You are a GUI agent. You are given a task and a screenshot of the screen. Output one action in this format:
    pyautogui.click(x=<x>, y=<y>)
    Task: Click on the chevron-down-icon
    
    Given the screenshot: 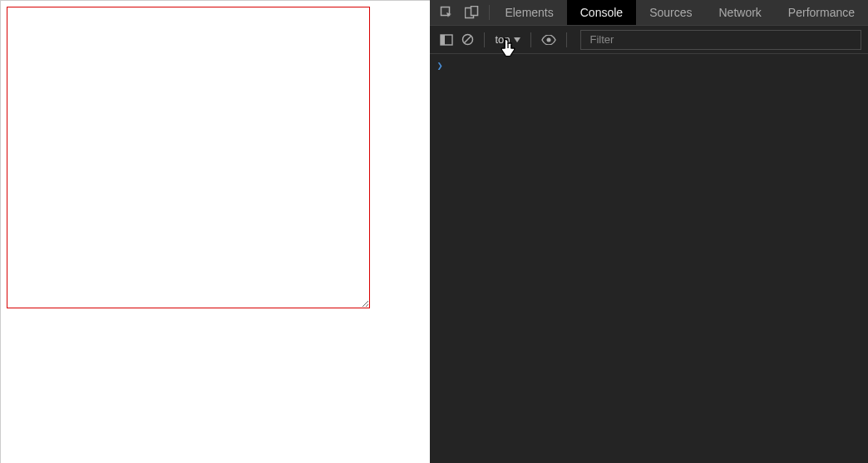 What is the action you would take?
    pyautogui.click(x=517, y=40)
    